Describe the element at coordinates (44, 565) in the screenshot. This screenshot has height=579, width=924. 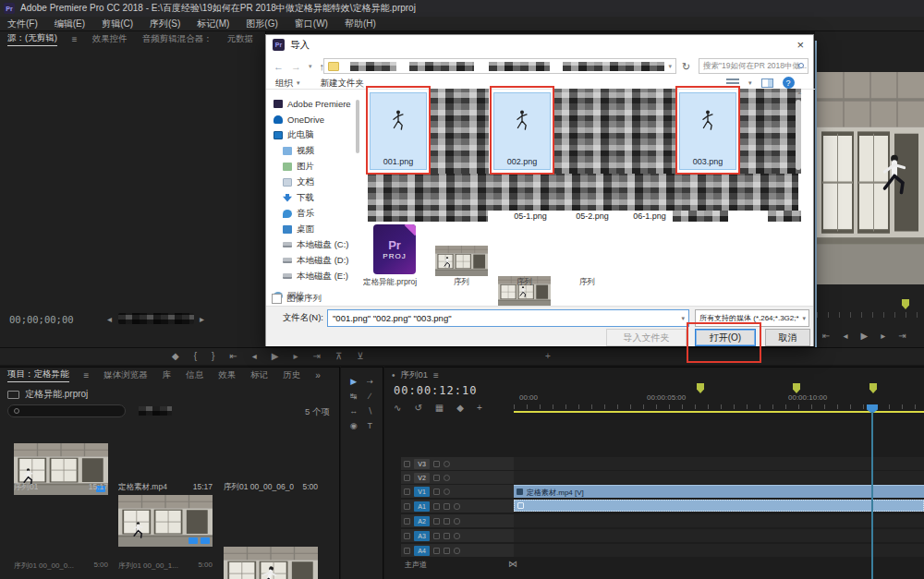
I see `item-name: 序列01 00_00_0...` at that location.